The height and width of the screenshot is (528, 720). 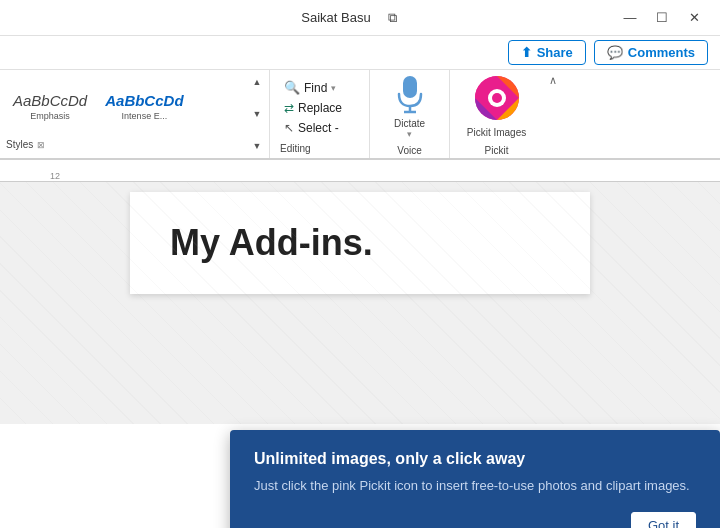 I want to click on ribbon-pickit-section: Pickit Images Pickit, so click(x=496, y=114).